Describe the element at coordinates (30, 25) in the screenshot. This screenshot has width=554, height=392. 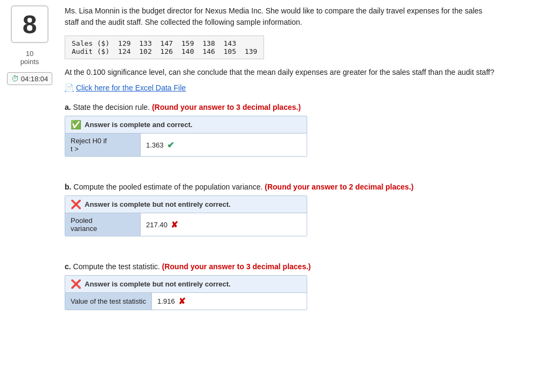
I see `question-number: 8` at that location.